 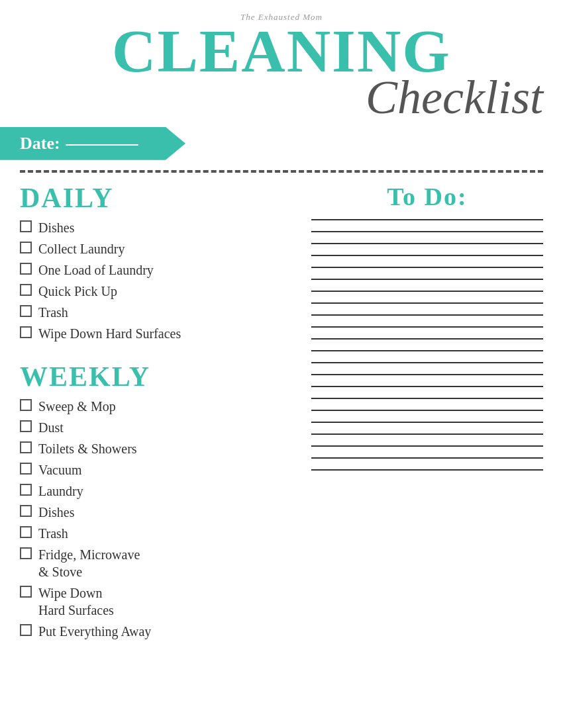 I want to click on title-row: Cleaning, so click(x=282, y=52).